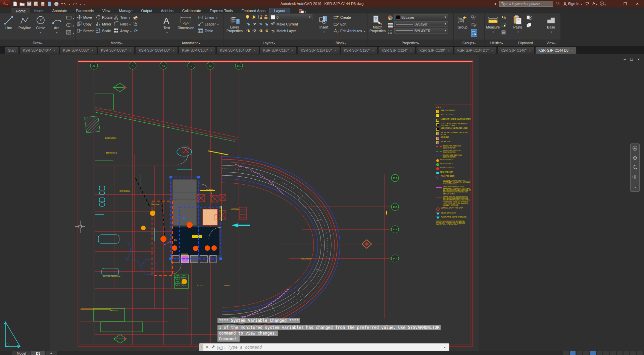 The height and width of the screenshot is (355, 644). What do you see at coordinates (529, 17) in the screenshot?
I see `cut-icon` at bounding box center [529, 17].